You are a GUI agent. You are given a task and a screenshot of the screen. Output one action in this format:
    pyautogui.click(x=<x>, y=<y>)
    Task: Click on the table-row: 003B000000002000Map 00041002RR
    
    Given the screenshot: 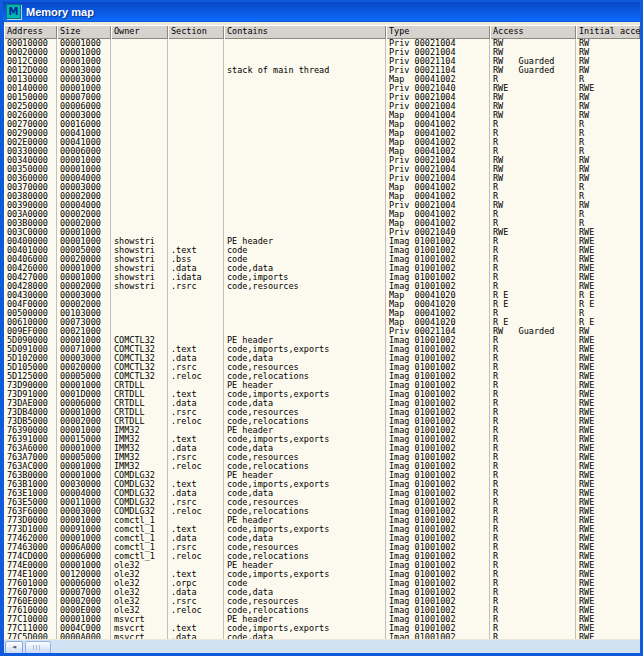 What is the action you would take?
    pyautogui.click(x=322, y=224)
    